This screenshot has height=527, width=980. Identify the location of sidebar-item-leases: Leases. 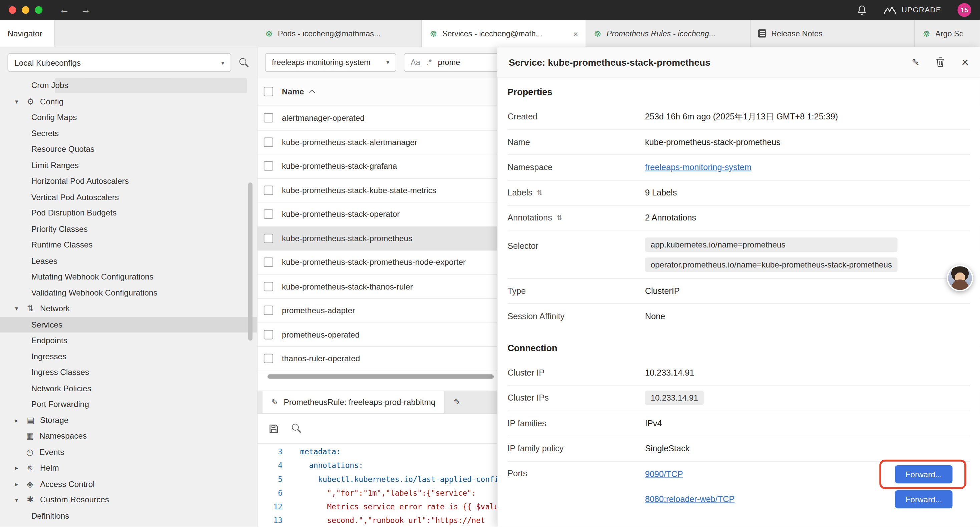
(129, 261).